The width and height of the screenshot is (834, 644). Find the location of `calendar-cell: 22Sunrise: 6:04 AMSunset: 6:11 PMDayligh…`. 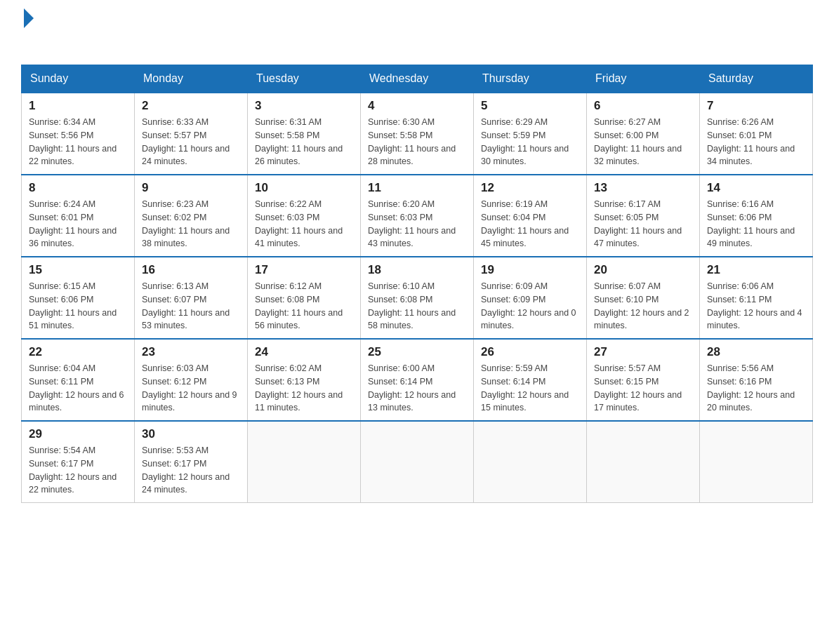

calendar-cell: 22Sunrise: 6:04 AMSunset: 6:11 PMDayligh… is located at coordinates (79, 380).